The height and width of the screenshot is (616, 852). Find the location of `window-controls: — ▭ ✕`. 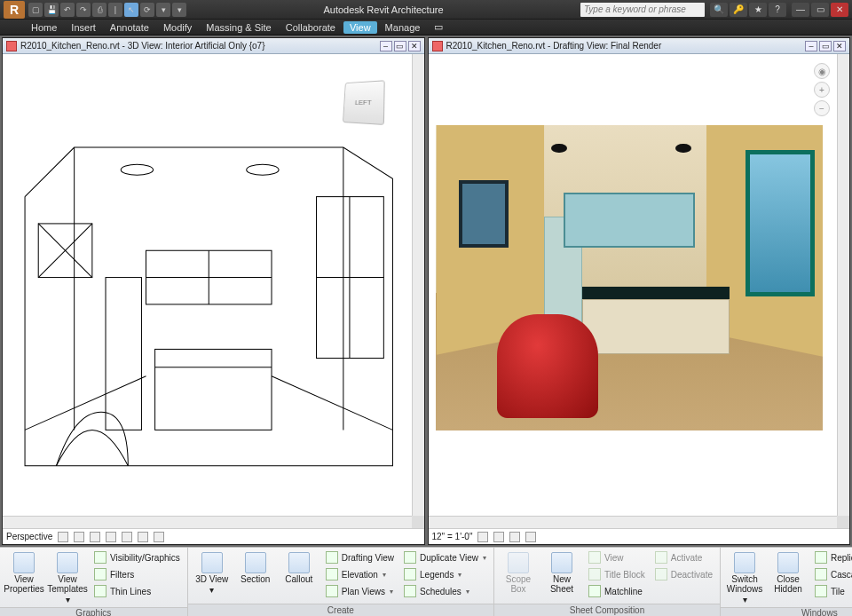

window-controls: — ▭ ✕ is located at coordinates (820, 10).